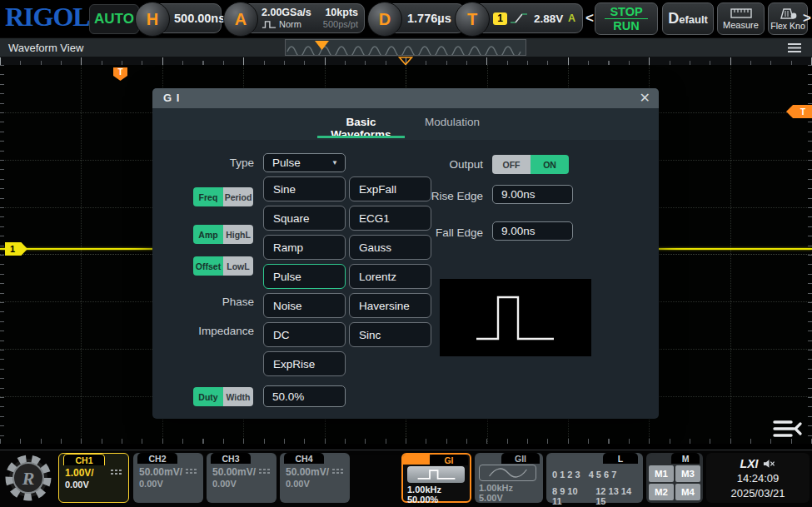  I want to click on rising-edge-icon, so click(519, 18).